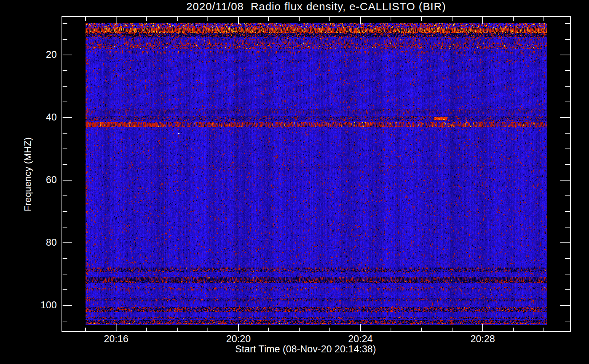 The width and height of the screenshot is (589, 364). What do you see at coordinates (116, 339) in the screenshot?
I see `x-tick-label: 20:16` at bounding box center [116, 339].